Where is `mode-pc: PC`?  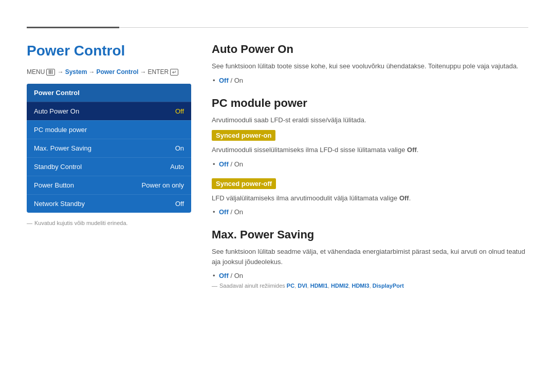 mode-pc: PC is located at coordinates (291, 286).